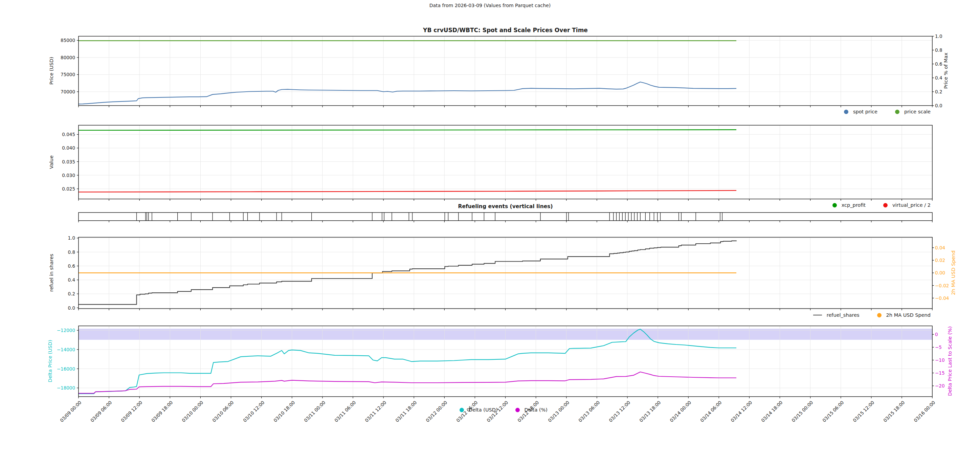 Image resolution: width=980 pixels, height=466 pixels. What do you see at coordinates (939, 78) in the screenshot?
I see `right-y-tick-label: 0.4` at bounding box center [939, 78].